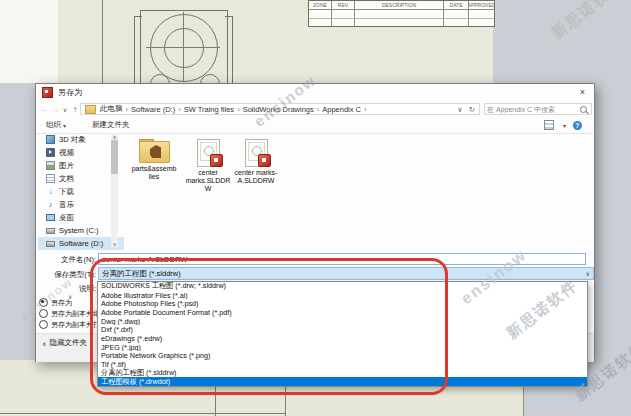  I want to click on rev-col-rev: REV, so click(344, 5).